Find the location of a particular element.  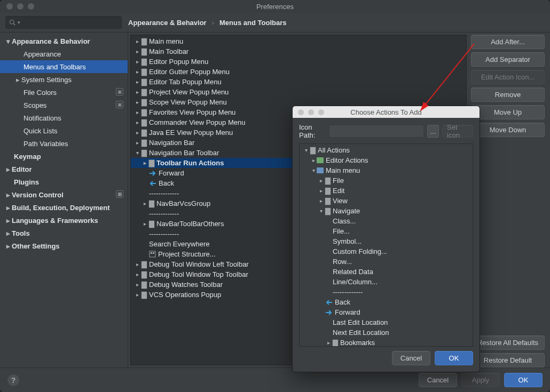

project-scope-icon: ▣ is located at coordinates (120, 92).